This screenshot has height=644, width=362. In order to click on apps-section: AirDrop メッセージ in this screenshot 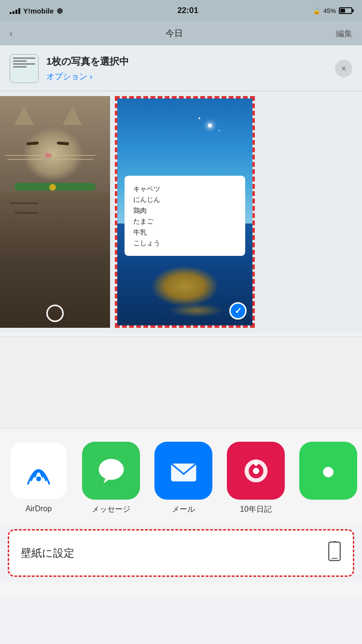, I will do `click(181, 478)`.